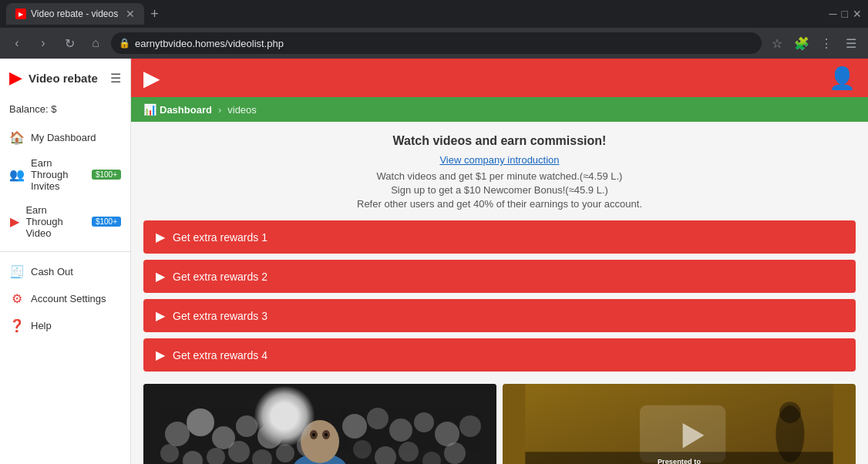  I want to click on yt-header-icon: ▶, so click(152, 79).